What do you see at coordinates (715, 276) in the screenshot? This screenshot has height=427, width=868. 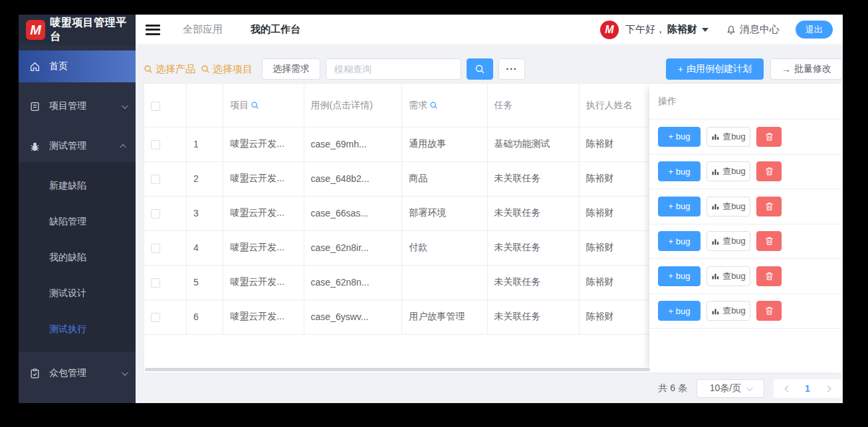 I see `bar-chart-icon` at bounding box center [715, 276].